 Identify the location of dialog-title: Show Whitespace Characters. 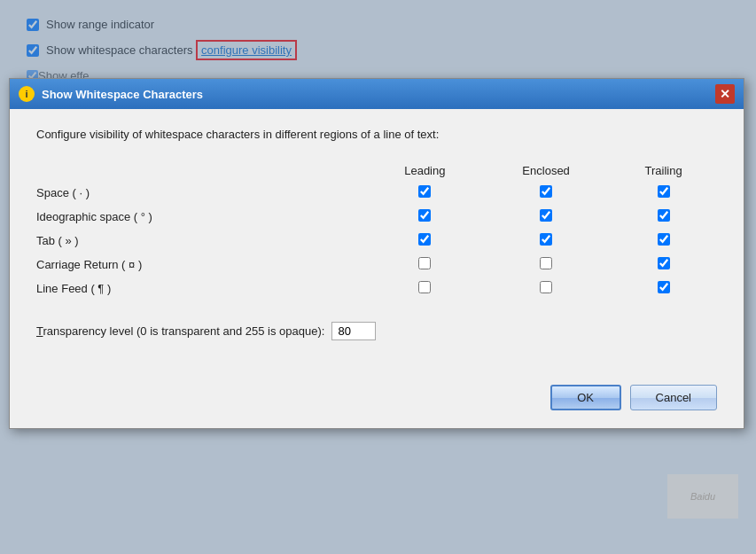
(122, 94).